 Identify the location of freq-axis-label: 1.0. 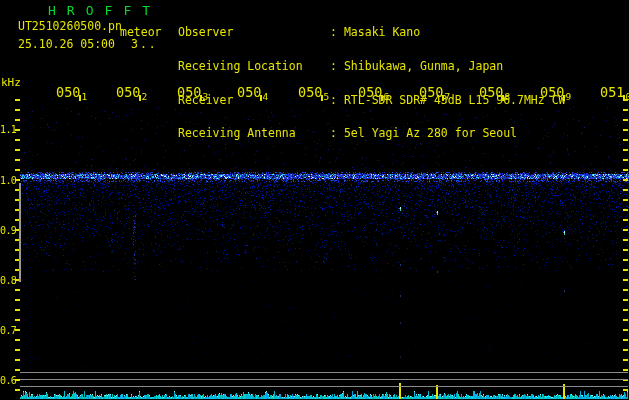
(8, 181).